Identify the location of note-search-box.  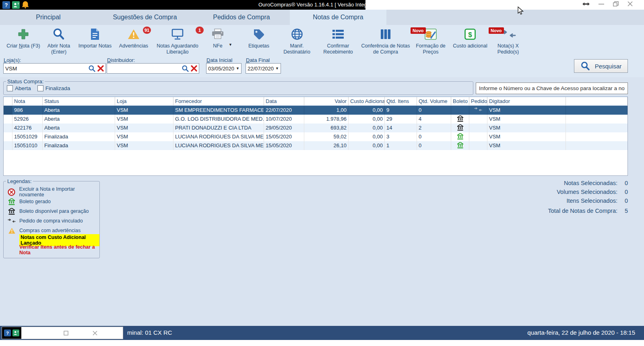
(552, 89).